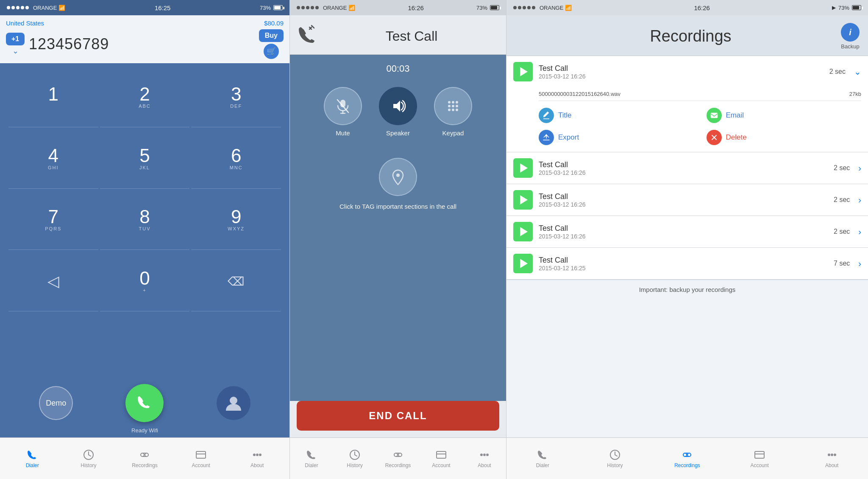  What do you see at coordinates (546, 137) in the screenshot?
I see `export-icon` at bounding box center [546, 137].